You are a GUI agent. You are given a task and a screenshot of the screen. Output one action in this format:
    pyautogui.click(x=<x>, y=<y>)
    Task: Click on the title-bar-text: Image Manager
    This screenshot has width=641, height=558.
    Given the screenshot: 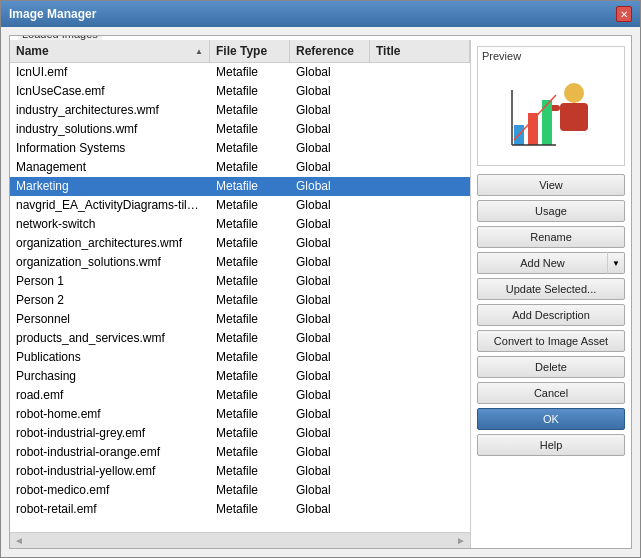 What is the action you would take?
    pyautogui.click(x=52, y=14)
    